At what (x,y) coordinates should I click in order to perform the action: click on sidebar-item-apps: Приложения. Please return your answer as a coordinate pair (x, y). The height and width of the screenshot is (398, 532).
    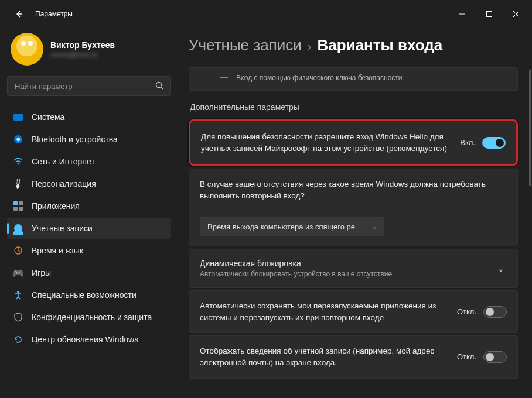
    Looking at the image, I should click on (89, 206).